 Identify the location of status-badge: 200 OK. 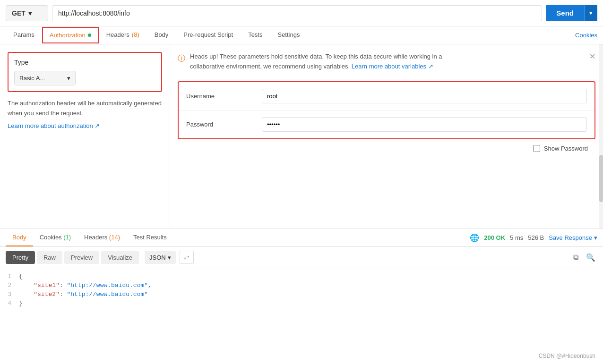
(494, 238).